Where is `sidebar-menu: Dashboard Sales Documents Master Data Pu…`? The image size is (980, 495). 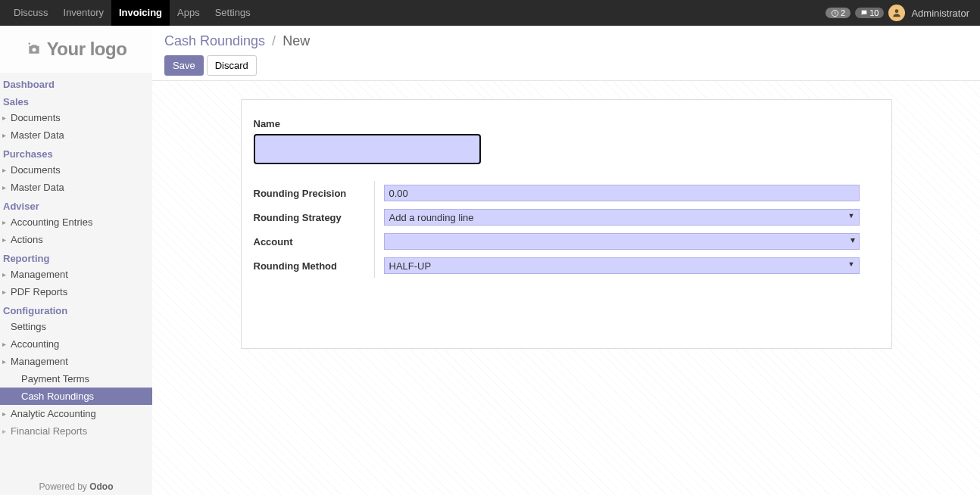
sidebar-menu: Dashboard Sales Documents Master Data Pu… is located at coordinates (76, 276).